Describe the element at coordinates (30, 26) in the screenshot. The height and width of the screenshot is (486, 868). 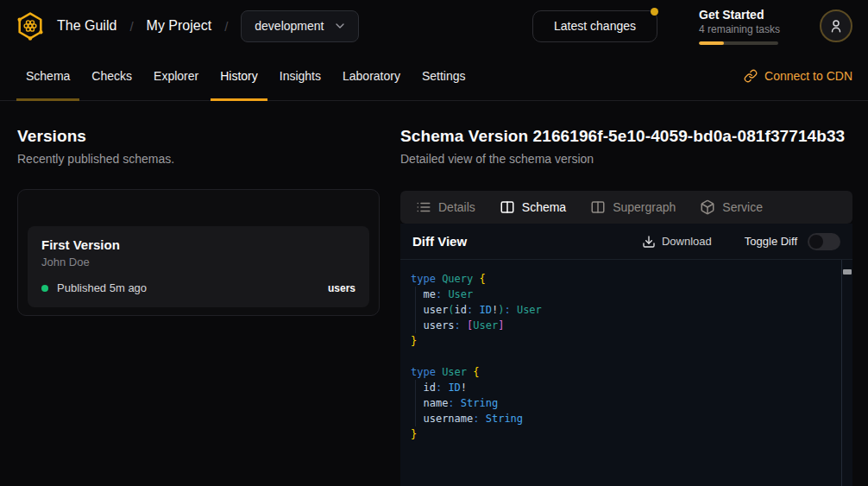
I see `hive-logo-icon` at that location.